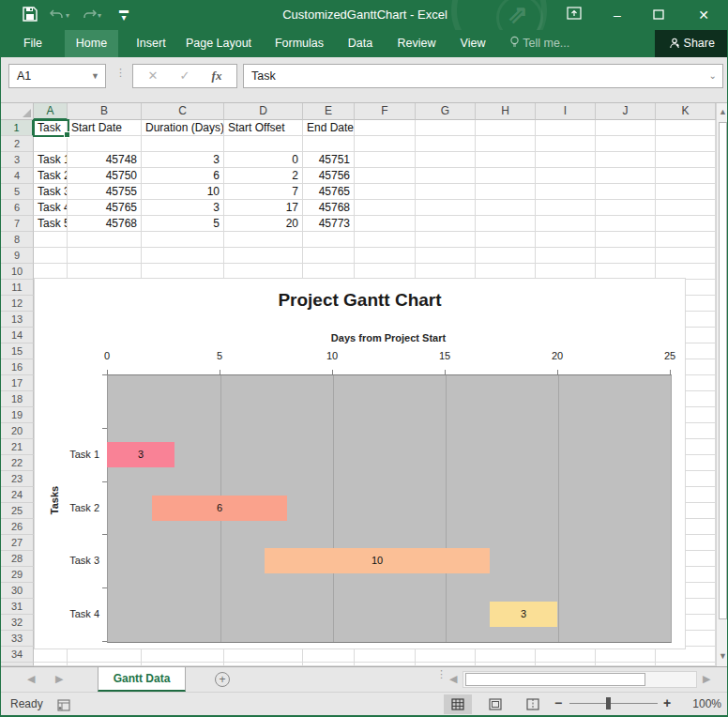 This screenshot has height=717, width=728. Describe the element at coordinates (446, 208) in the screenshot. I see `cell-G6` at that location.